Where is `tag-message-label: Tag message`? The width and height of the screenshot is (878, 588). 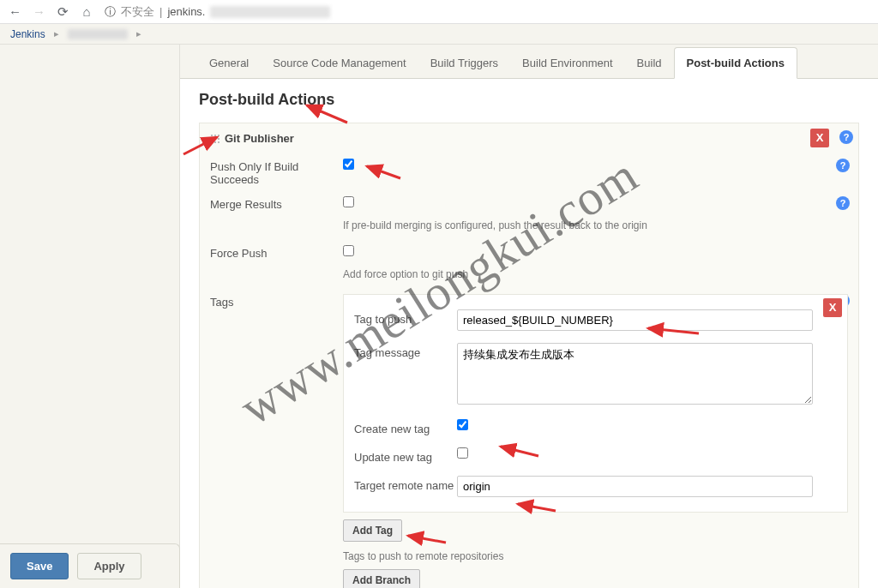 tag-message-label: Tag message is located at coordinates (406, 351).